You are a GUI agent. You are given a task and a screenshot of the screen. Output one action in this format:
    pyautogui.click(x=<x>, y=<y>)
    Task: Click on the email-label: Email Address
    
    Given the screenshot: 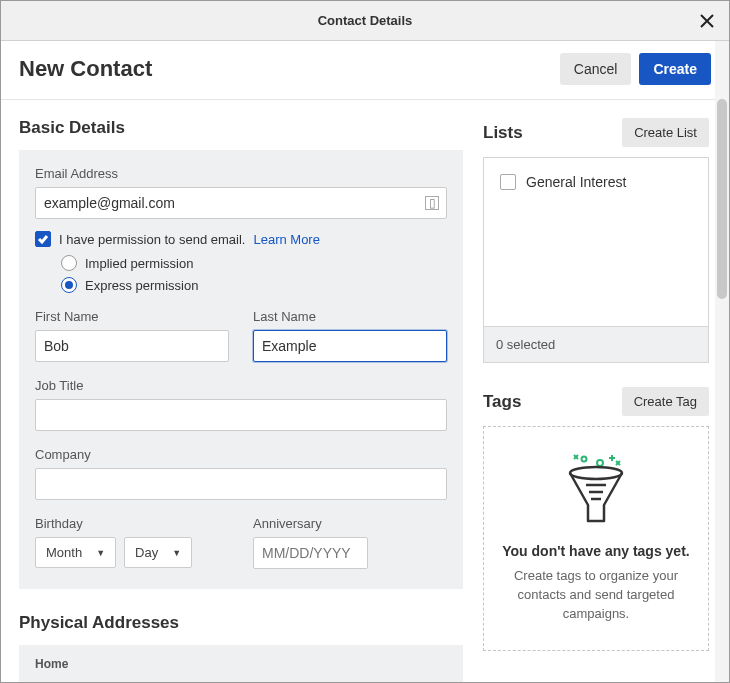 What is the action you would take?
    pyautogui.click(x=241, y=174)
    